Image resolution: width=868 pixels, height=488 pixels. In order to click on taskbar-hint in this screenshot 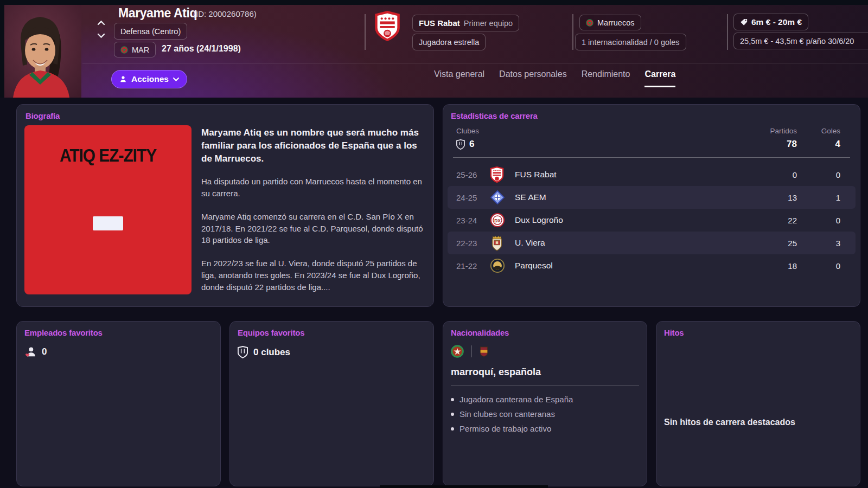, I will do `click(464, 487)`.